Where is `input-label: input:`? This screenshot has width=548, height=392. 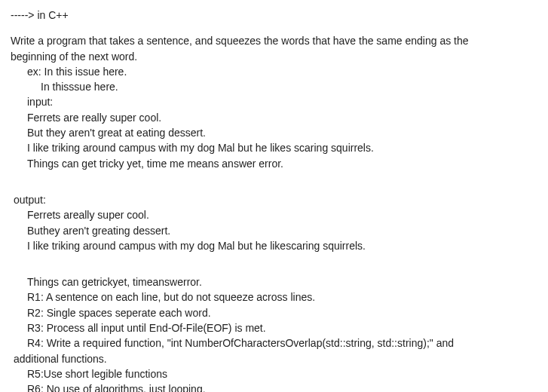
input-label: input: is located at coordinates (274, 102).